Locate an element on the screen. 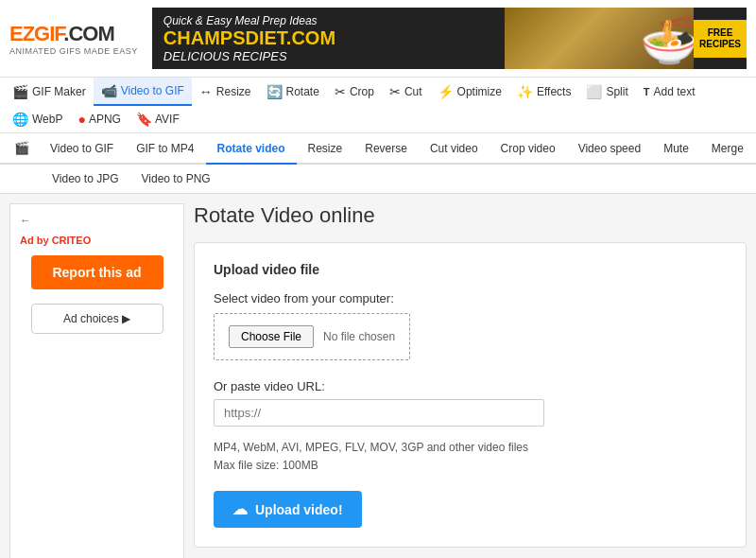 The height and width of the screenshot is (558, 756). upload-icon: ☁ is located at coordinates (240, 509).